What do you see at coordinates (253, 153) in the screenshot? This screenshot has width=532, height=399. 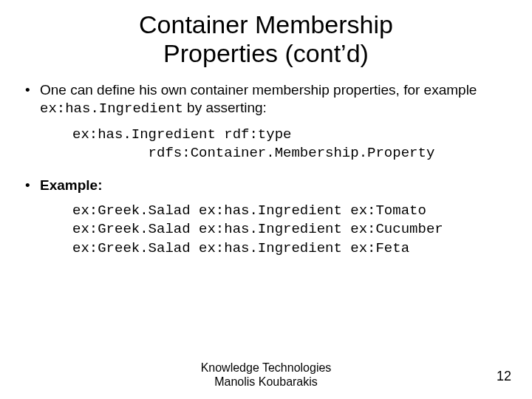 I see `code1-line2: rdfs:Container.Membership.Property` at bounding box center [253, 153].